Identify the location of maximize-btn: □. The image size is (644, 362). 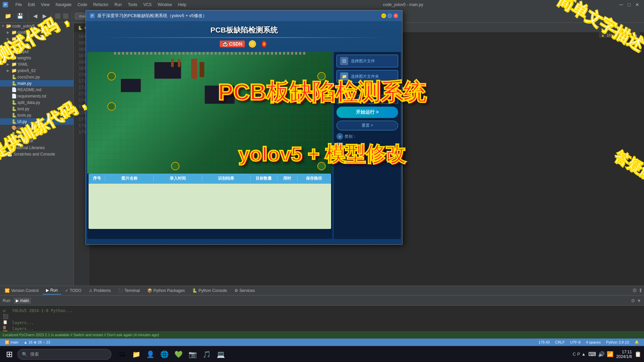
(629, 5).